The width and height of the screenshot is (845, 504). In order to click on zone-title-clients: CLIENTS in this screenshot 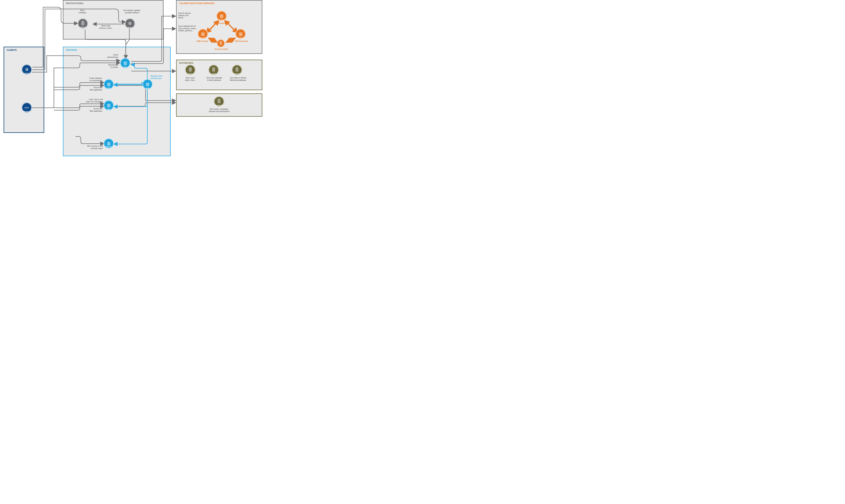, I will do `click(12, 50)`.